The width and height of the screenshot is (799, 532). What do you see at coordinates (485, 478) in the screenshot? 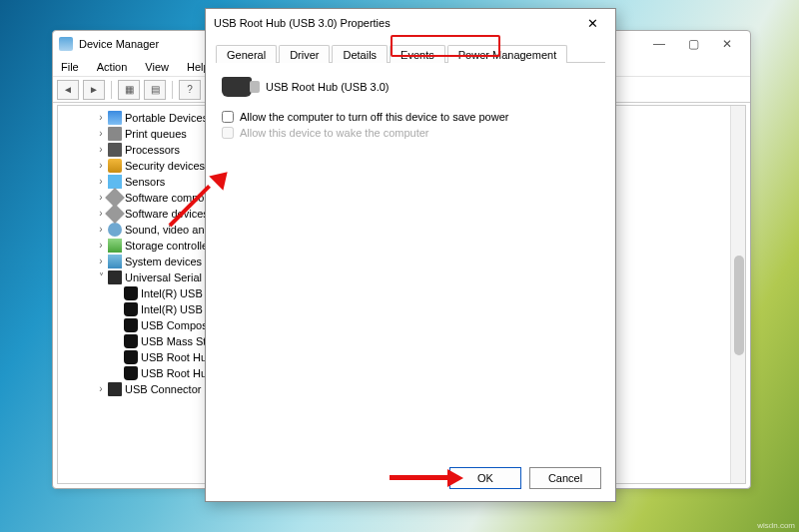
I see `ok-button: OK` at bounding box center [485, 478].